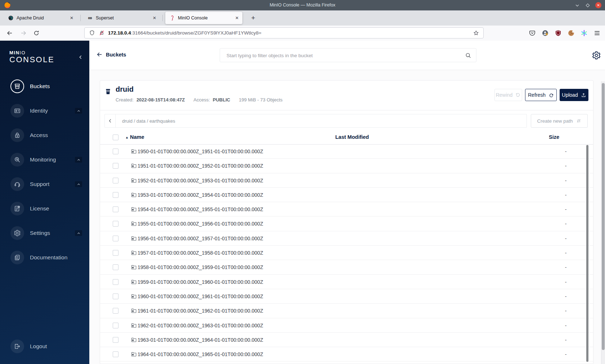  I want to click on table-row: 1957-01-01T00:00:00.000Z_1958-01-01T00:0…, so click(346, 253).